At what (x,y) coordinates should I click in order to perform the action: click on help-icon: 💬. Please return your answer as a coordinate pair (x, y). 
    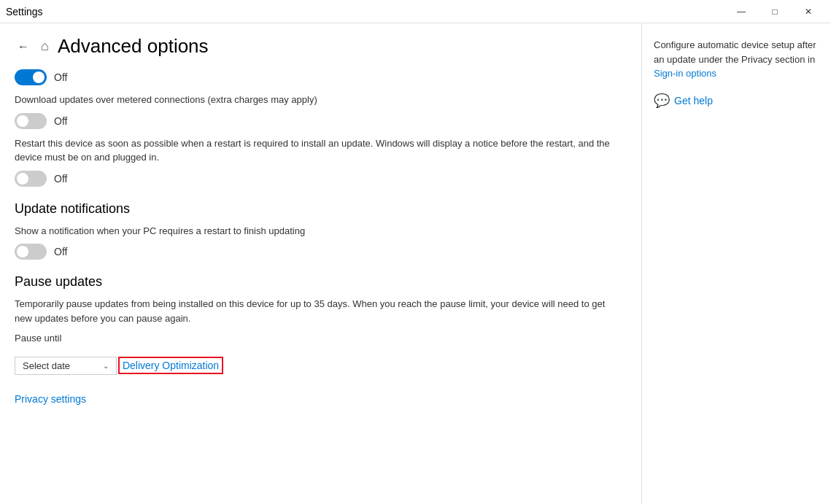
    Looking at the image, I should click on (662, 101).